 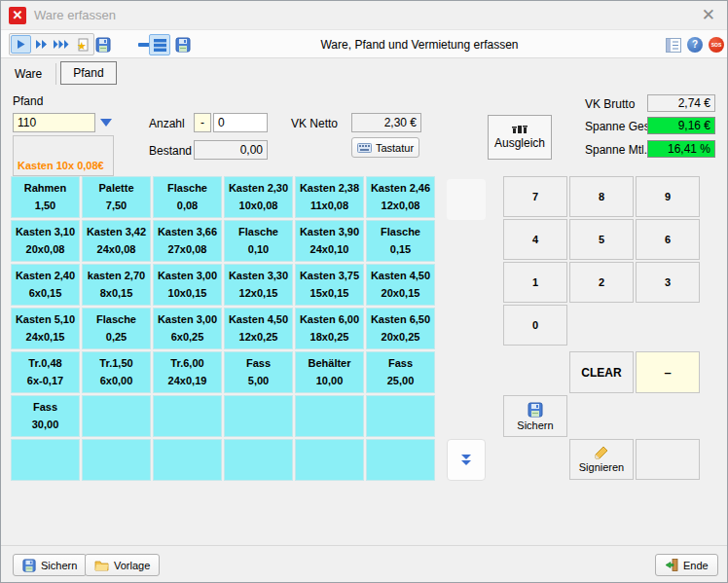 What do you see at coordinates (401, 337) in the screenshot?
I see `pfand-item-label: 20x0,25` at bounding box center [401, 337].